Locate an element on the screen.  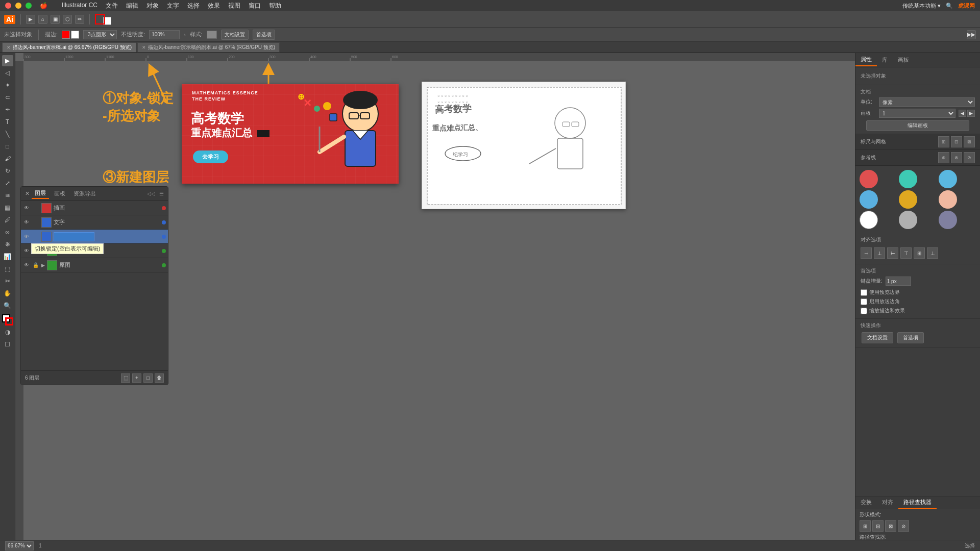
scale-strokes-checkbox is located at coordinates (864, 311).